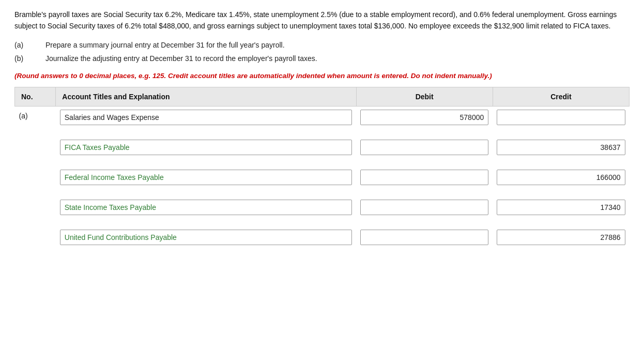  Describe the element at coordinates (206, 97) in the screenshot. I see `col-account: Account Titles and Explanation` at that location.